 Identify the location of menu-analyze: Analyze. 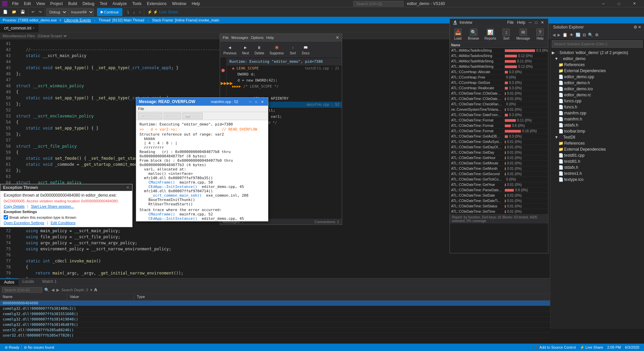
(119, 4).